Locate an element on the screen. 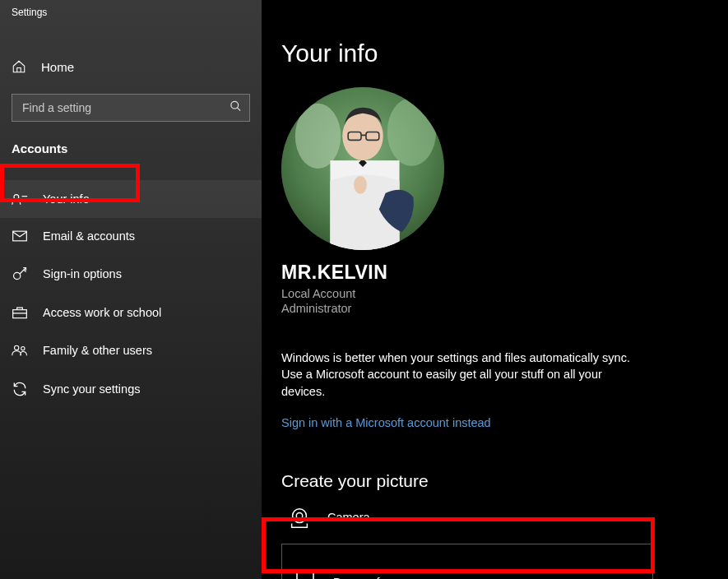 This screenshot has width=728, height=579. nav-family-other-users: Family & other users is located at coordinates (131, 350).